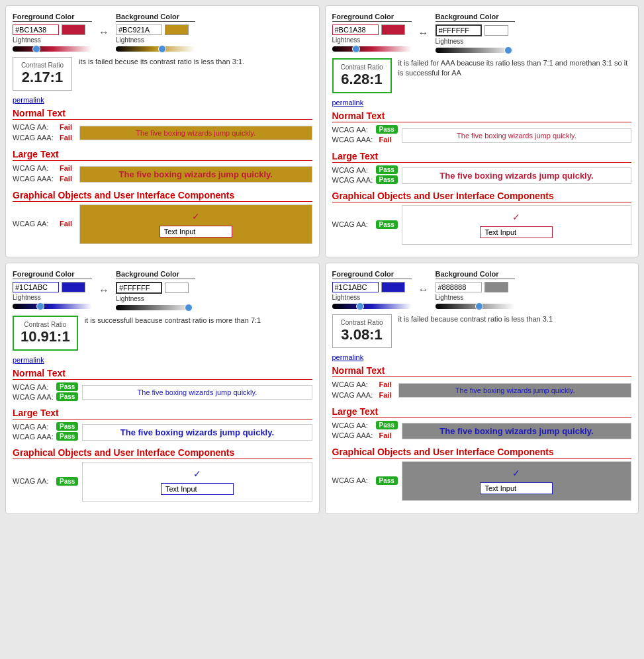 This screenshot has width=644, height=659. Describe the element at coordinates (353, 180) in the screenshot. I see `large-wcag-aaa-label: WCAG AAA:` at that location.